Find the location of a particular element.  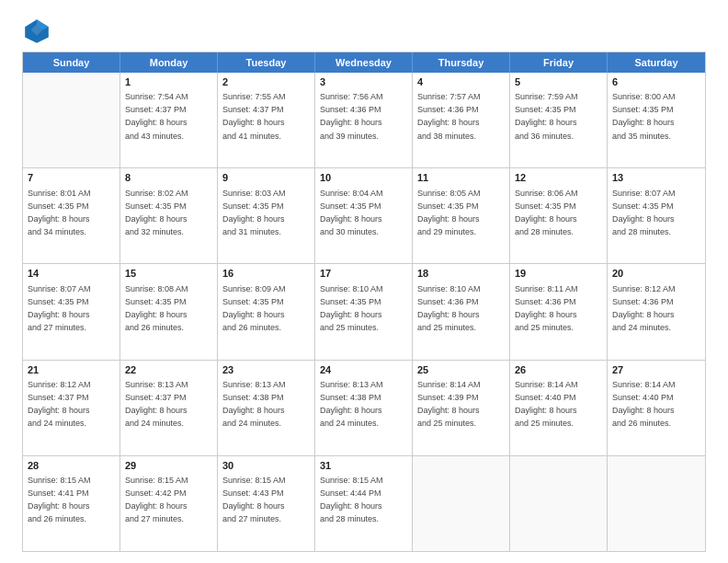

day-number: 21 is located at coordinates (72, 370).